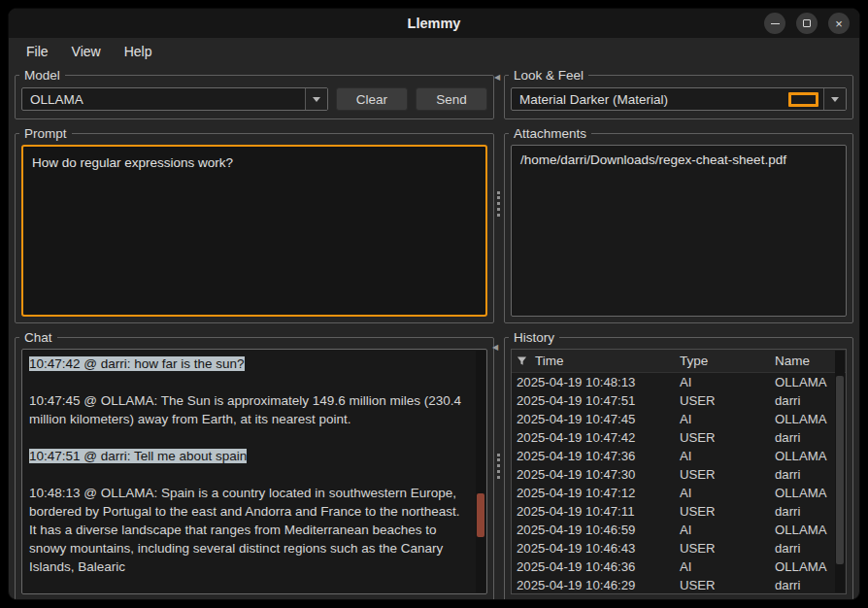 The height and width of the screenshot is (608, 868). What do you see at coordinates (249, 363) in the screenshot?
I see `chat-message: 10:47:42 @ darri: how far is the sun?` at bounding box center [249, 363].